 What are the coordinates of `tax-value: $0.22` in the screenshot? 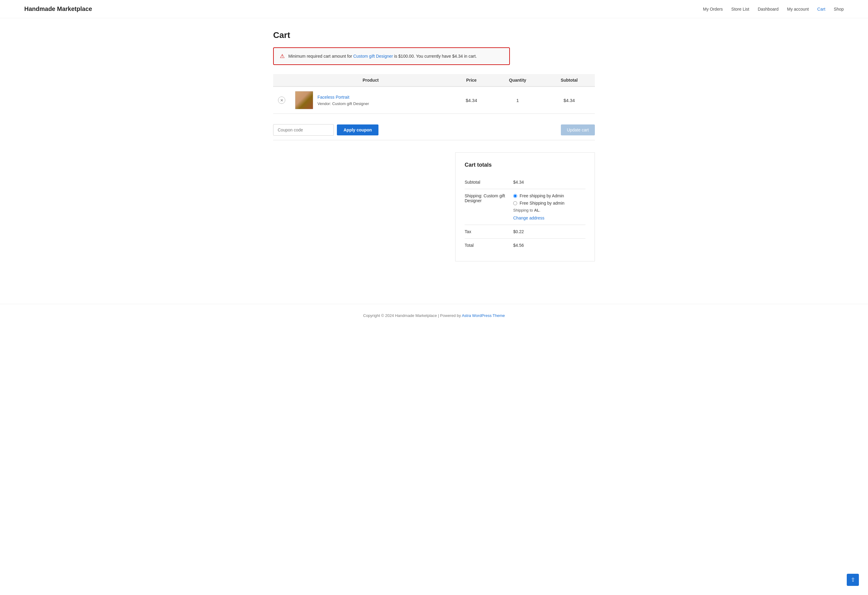 It's located at (549, 232).